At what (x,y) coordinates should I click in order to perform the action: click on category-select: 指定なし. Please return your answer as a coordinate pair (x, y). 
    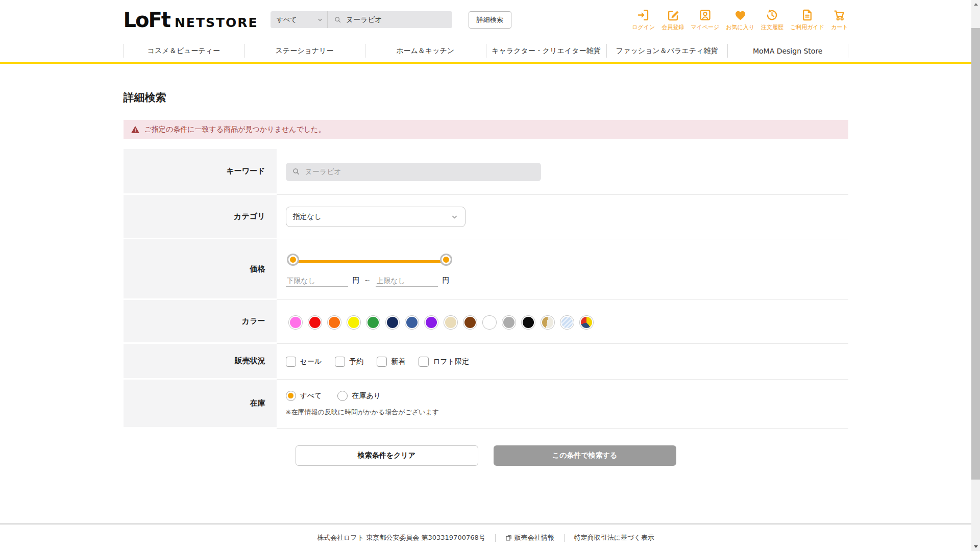
    Looking at the image, I should click on (376, 217).